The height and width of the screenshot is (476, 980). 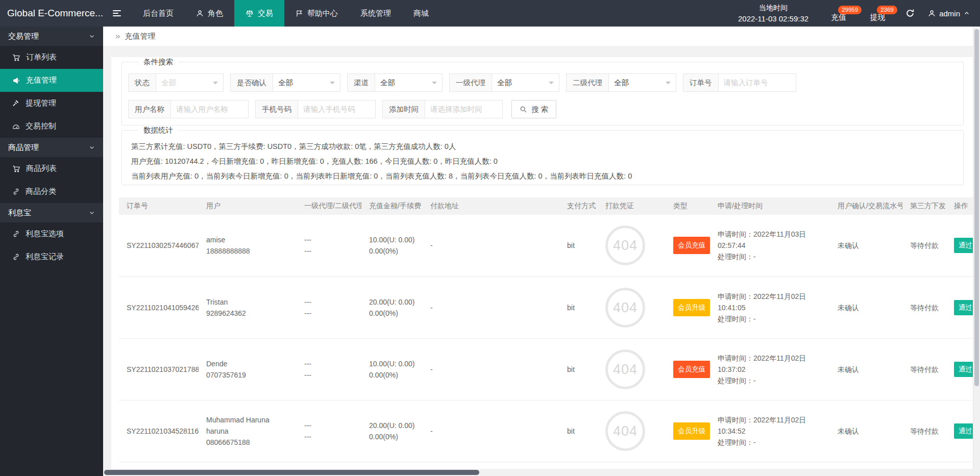 What do you see at coordinates (409, 83) in the screenshot?
I see `search-select-channel: 全部` at bounding box center [409, 83].